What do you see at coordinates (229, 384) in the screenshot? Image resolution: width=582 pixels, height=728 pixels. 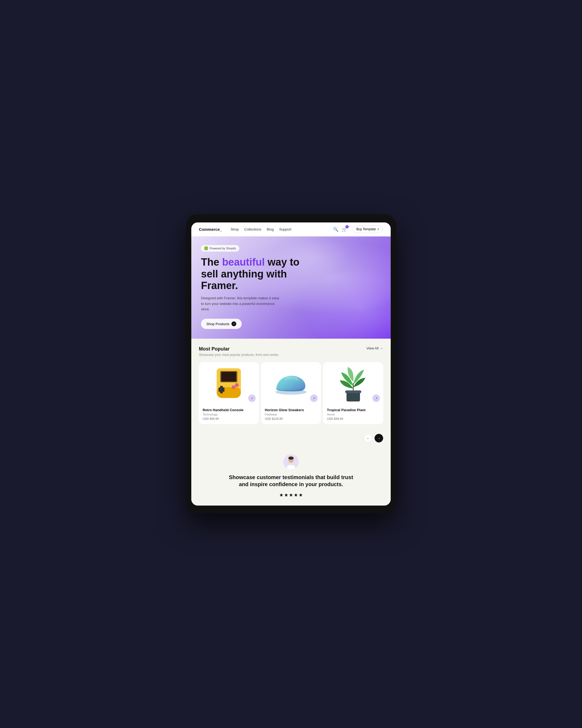 I see `gameboy-svg` at bounding box center [229, 384].